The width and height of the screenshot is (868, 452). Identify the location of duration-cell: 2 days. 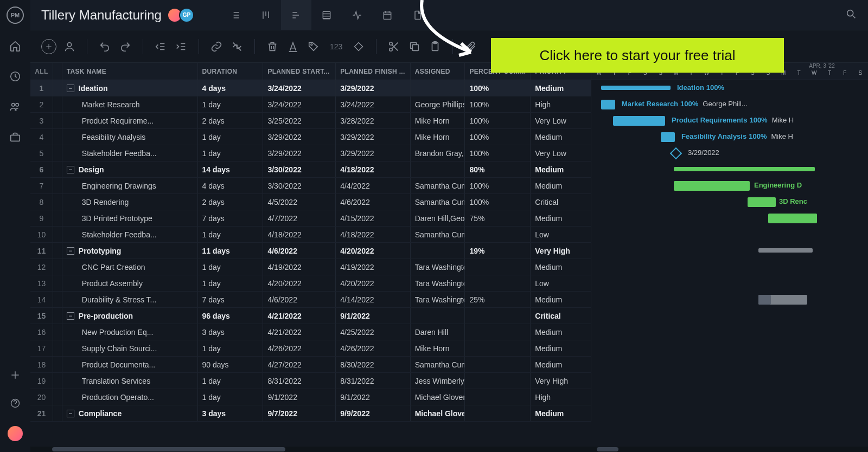
(231, 120).